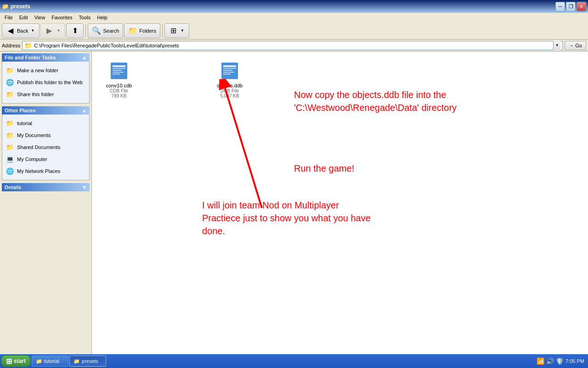  What do you see at coordinates (294, 31) in the screenshot?
I see `toolbar: ◀ Back ▼ ▶ ▼ ⬆ 🔍 Search 📁 Folders ⊞ ▼` at bounding box center [294, 31].